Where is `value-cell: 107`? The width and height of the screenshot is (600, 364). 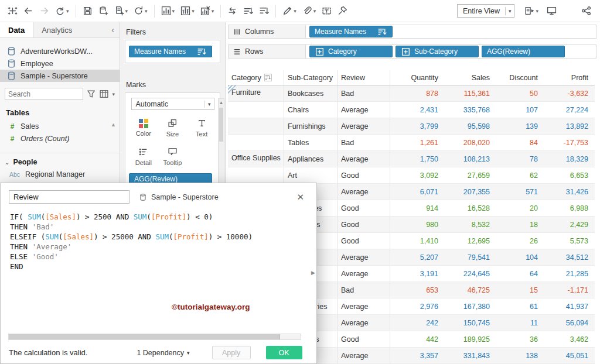
value-cell: 107 is located at coordinates (519, 110).